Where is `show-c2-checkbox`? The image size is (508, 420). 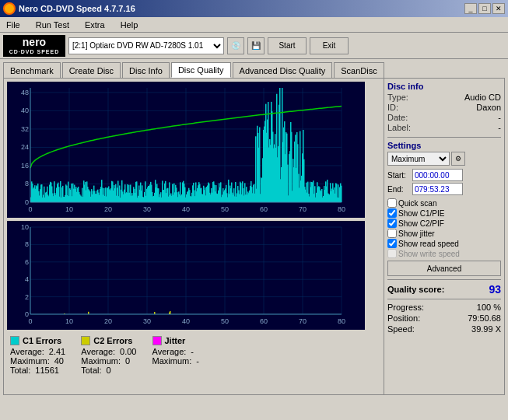
show-c2-checkbox is located at coordinates (392, 223).